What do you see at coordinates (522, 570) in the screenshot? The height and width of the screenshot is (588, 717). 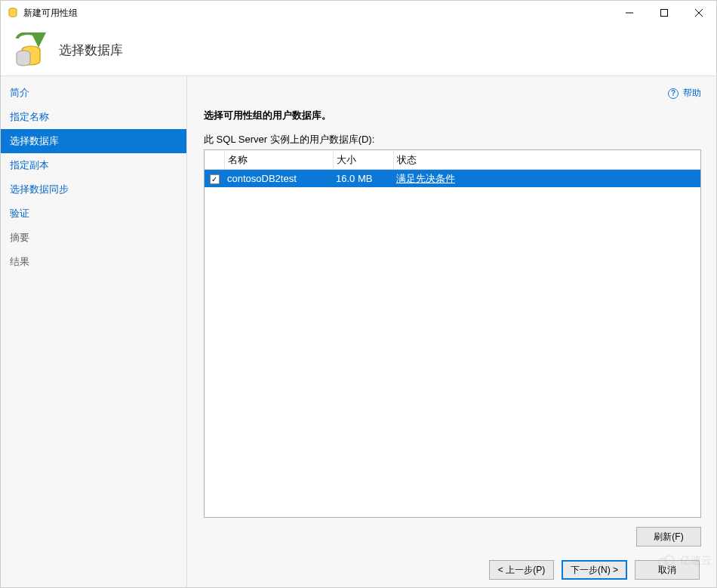 I see `previous-button: < 上一步(P)` at bounding box center [522, 570].